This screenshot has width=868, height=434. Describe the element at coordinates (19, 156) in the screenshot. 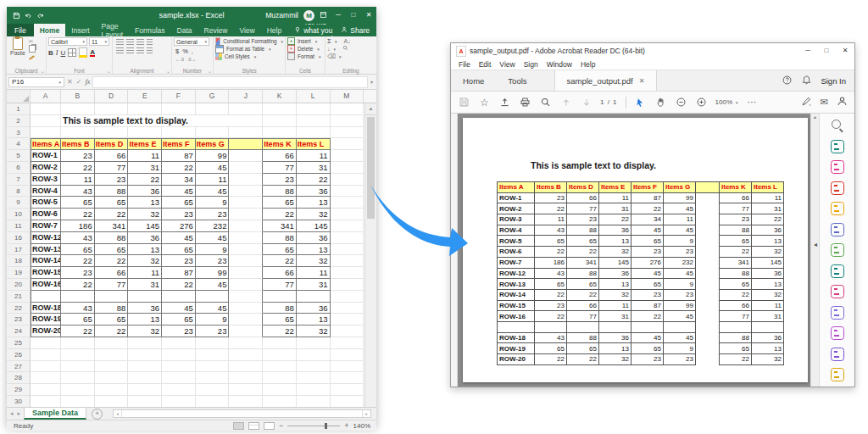

I see `row-header-5: 5` at that location.